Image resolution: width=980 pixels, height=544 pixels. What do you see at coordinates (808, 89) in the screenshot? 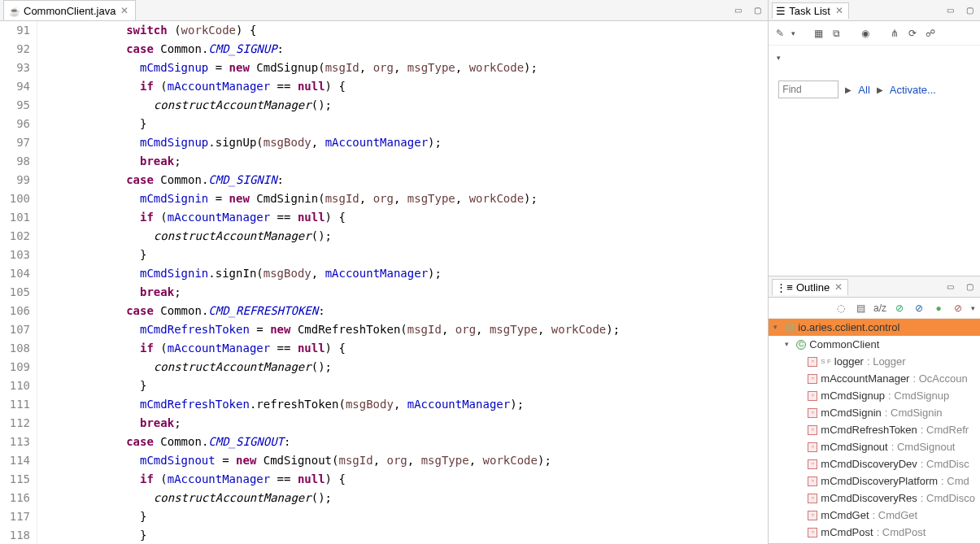
I see `find-input` at bounding box center [808, 89].